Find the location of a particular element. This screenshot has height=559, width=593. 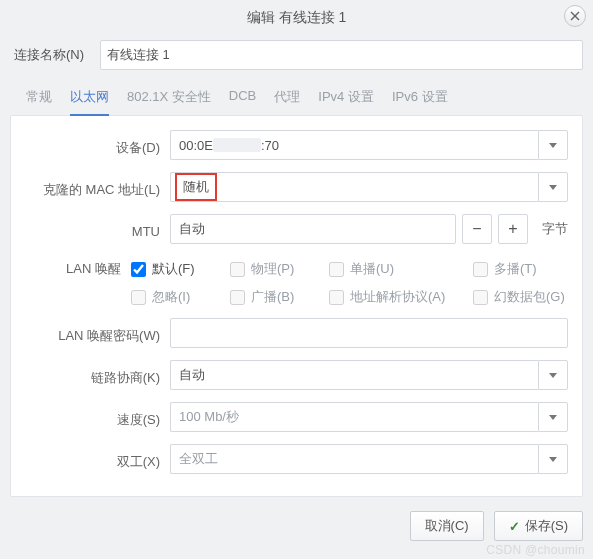

tab-ipv6: IPv6 设置 is located at coordinates (420, 102).